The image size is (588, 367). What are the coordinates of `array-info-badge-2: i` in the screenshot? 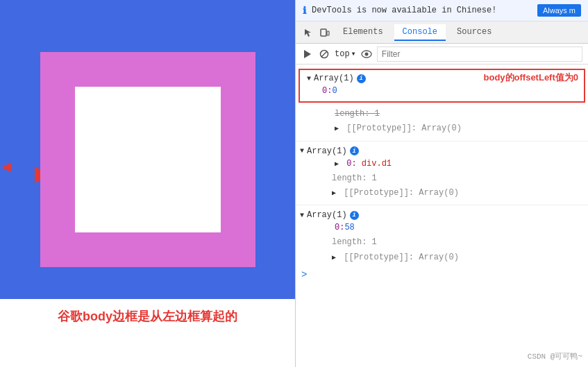 It's located at (354, 151).